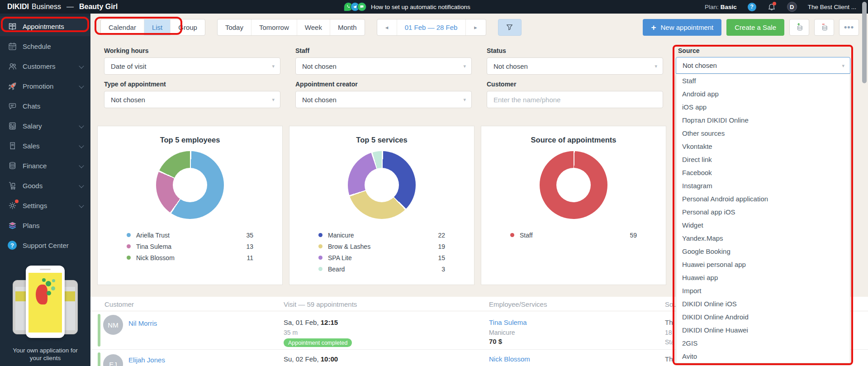 This screenshot has width=868, height=366. I want to click on sidebar-item-promotion: Promotion, so click(45, 86).